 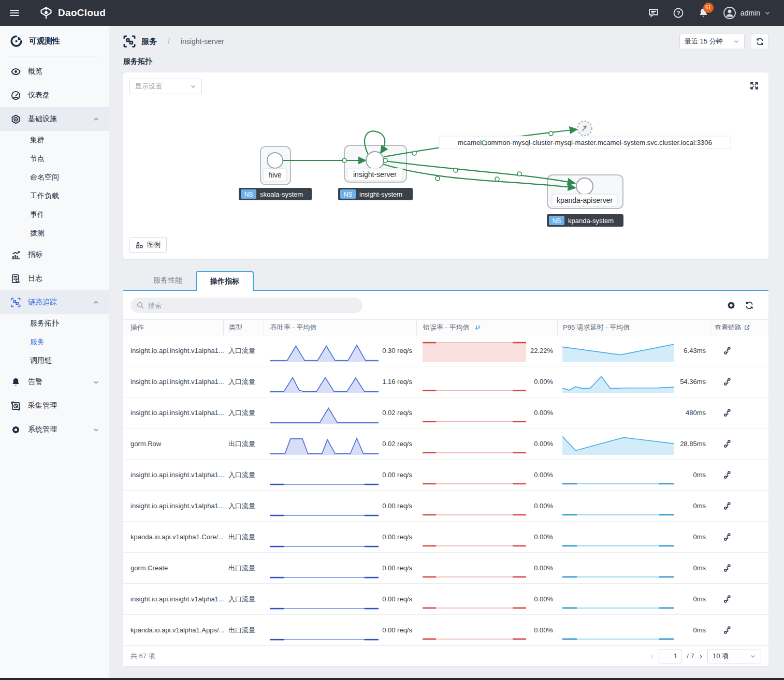 I want to click on sidebar-item-3: 指标, so click(x=54, y=255).